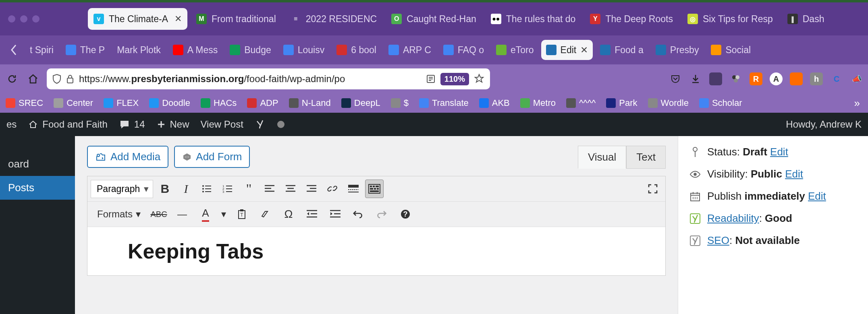  What do you see at coordinates (182, 214) in the screenshot?
I see `horizontal-rule-button: —` at bounding box center [182, 214].